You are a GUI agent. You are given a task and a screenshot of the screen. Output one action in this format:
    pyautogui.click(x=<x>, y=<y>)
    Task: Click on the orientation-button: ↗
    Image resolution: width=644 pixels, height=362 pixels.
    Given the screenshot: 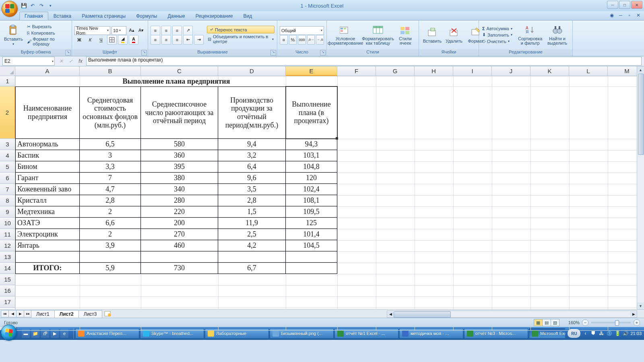 What is the action you would take?
    pyautogui.click(x=188, y=31)
    